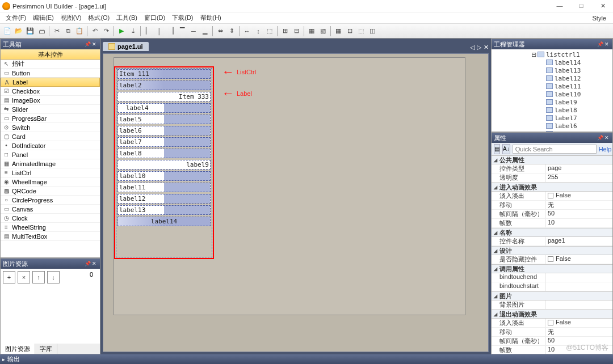 The image size is (613, 364). I want to click on menu-item: 工具(B), so click(127, 18).